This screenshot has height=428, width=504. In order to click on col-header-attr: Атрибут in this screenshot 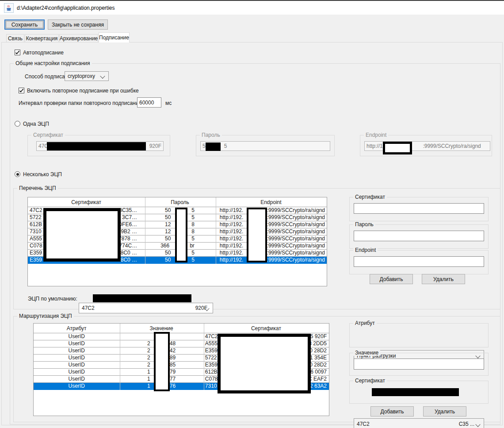, I will do `click(76, 328)`.